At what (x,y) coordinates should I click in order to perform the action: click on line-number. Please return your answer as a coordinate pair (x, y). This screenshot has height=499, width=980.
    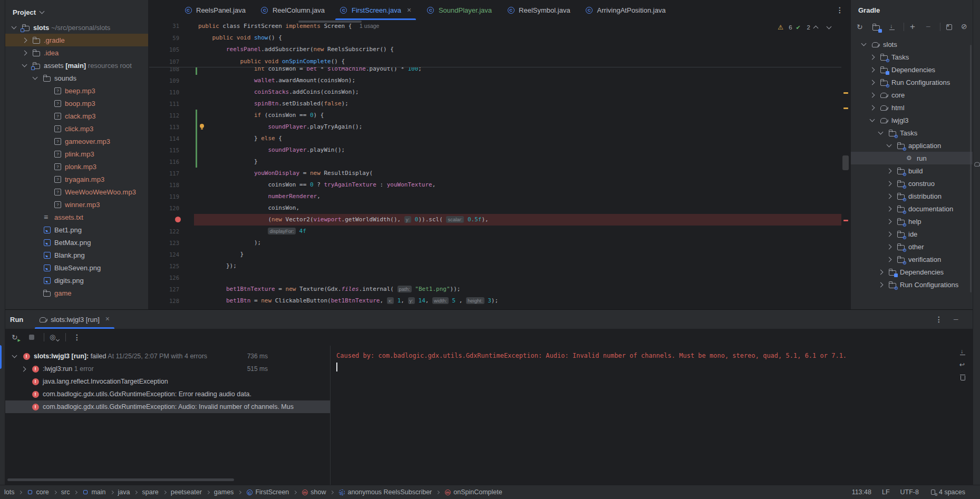
    Looking at the image, I should click on (167, 220).